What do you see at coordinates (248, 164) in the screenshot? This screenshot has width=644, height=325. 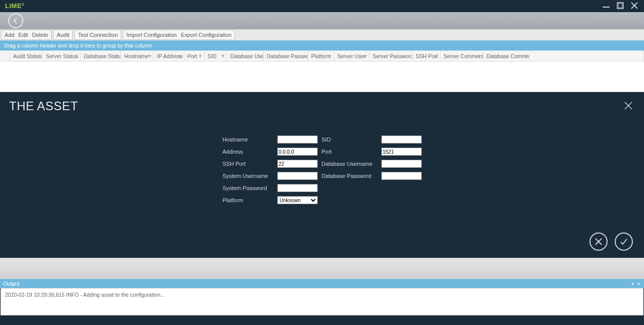 I see `sshport-label: SSH Port` at bounding box center [248, 164].